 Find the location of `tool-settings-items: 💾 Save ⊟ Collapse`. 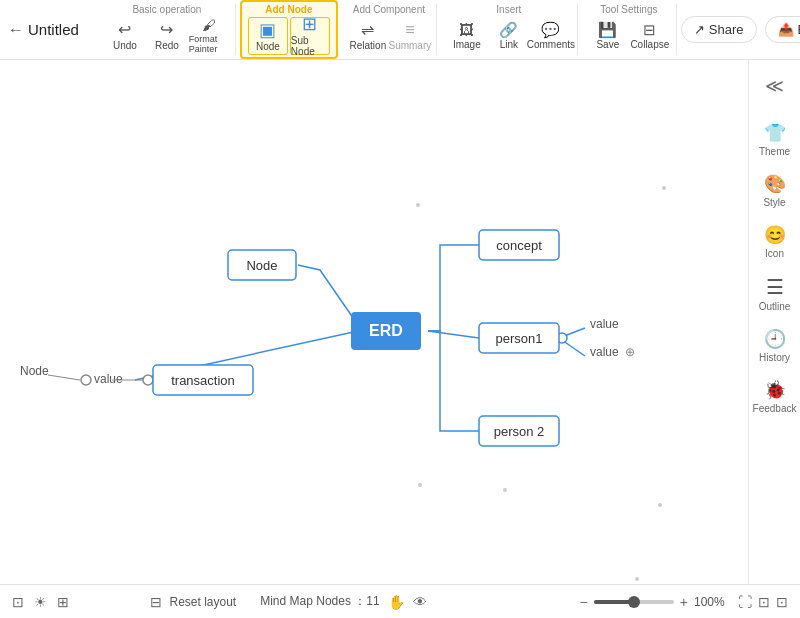

tool-settings-items: 💾 Save ⊟ Collapse is located at coordinates (629, 36).